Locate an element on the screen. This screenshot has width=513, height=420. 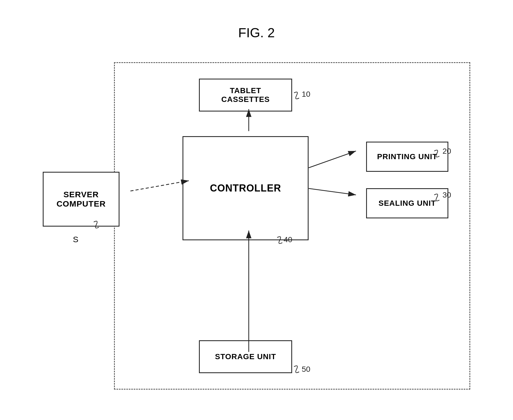
controller-label: CONTROLLER is located at coordinates (246, 188).